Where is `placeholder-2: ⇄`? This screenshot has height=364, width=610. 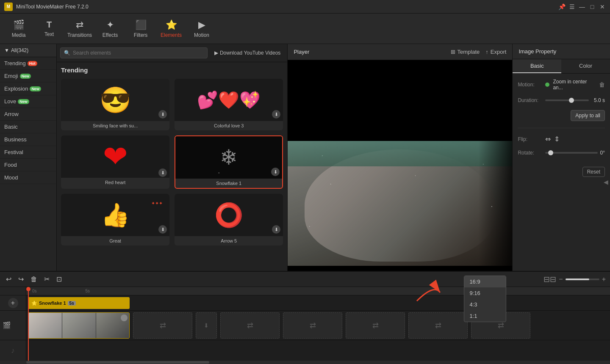
placeholder-2: ⇄ is located at coordinates (250, 325).